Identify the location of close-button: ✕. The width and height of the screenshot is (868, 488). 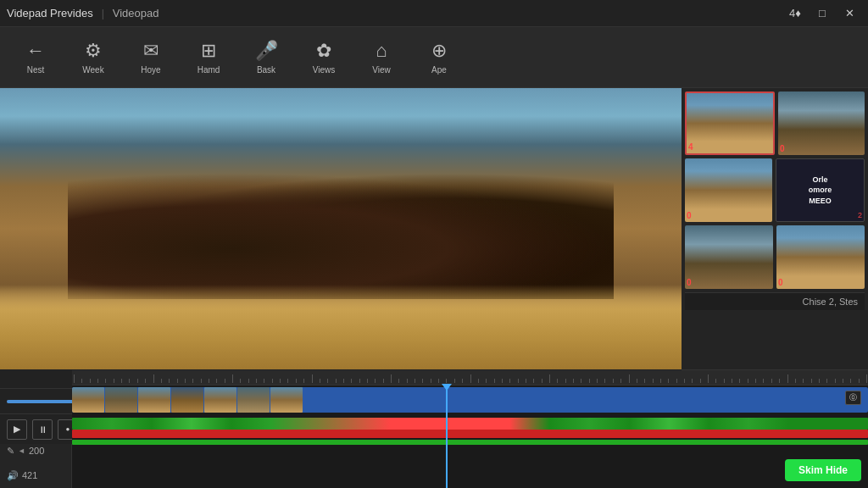
(849, 14).